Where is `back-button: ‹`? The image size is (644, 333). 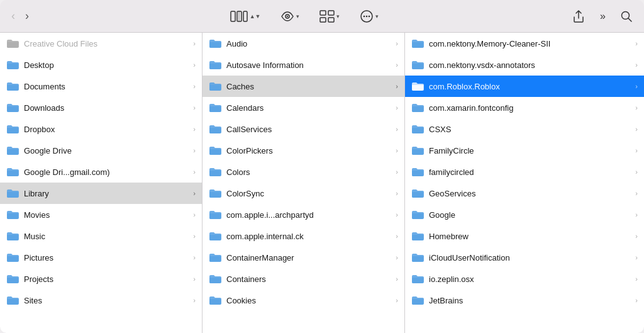 back-button: ‹ is located at coordinates (13, 16).